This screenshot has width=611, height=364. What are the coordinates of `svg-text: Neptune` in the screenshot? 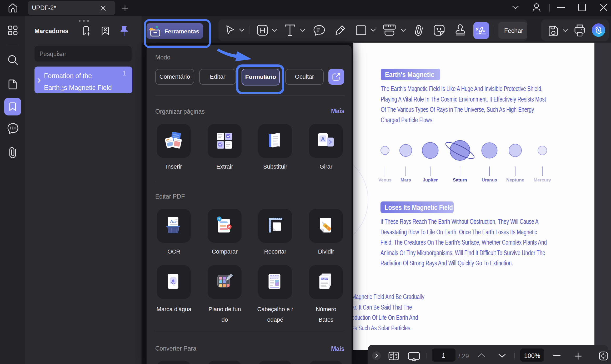 It's located at (515, 180).